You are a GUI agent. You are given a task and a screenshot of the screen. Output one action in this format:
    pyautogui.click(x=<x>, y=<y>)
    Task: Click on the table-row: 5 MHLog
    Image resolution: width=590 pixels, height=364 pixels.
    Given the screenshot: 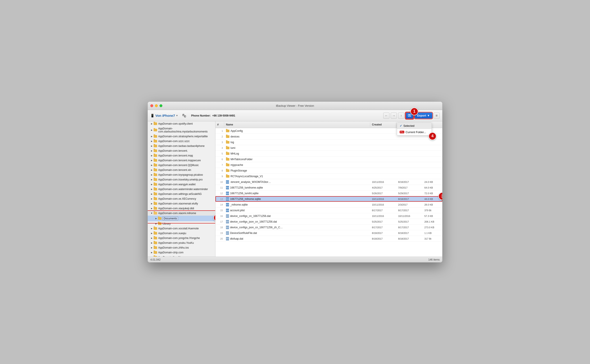 What is the action you would take?
    pyautogui.click(x=329, y=154)
    